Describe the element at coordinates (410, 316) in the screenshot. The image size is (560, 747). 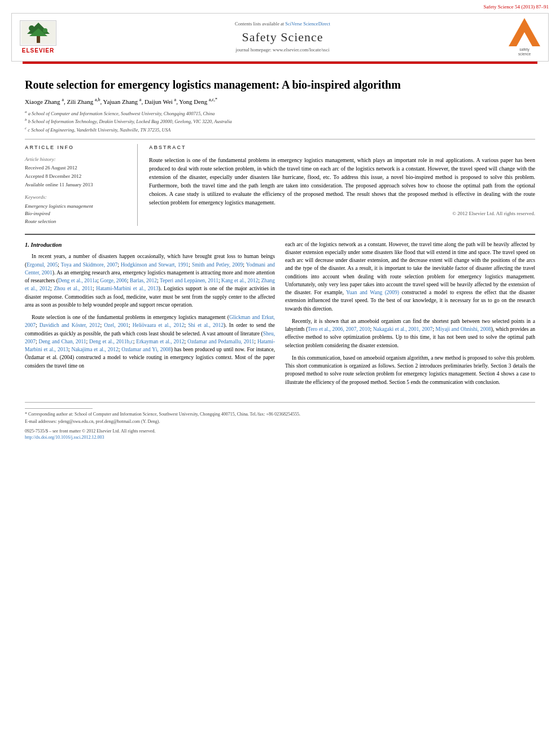
I see `body-right-col: each arc of the logistics network as a c…` at that location.